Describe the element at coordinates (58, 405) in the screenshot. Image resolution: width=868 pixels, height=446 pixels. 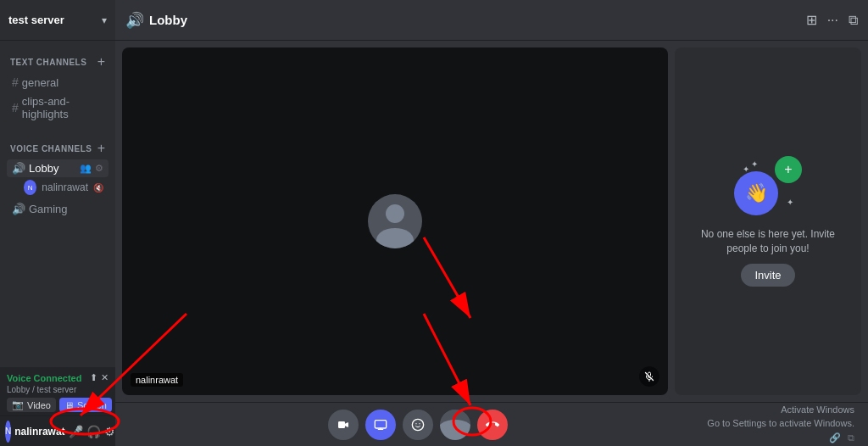
I see `voice-actions-row: 📷 Video 🖥 Screen` at that location.